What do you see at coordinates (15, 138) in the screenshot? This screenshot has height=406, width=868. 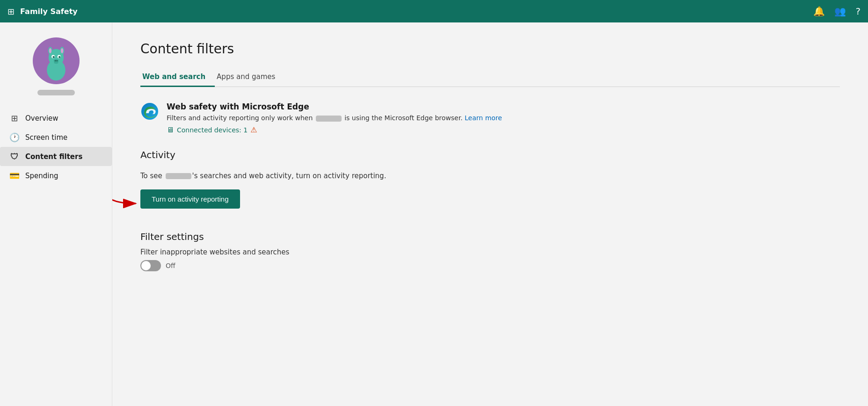 I see `screen-time-icon: 🕐` at bounding box center [15, 138].